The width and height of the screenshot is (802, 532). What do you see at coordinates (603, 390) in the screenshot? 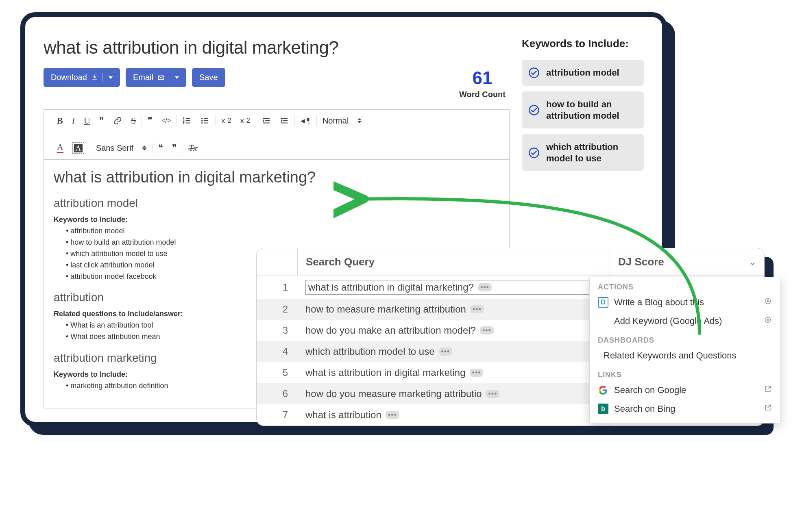
I see `google-icon` at bounding box center [603, 390].